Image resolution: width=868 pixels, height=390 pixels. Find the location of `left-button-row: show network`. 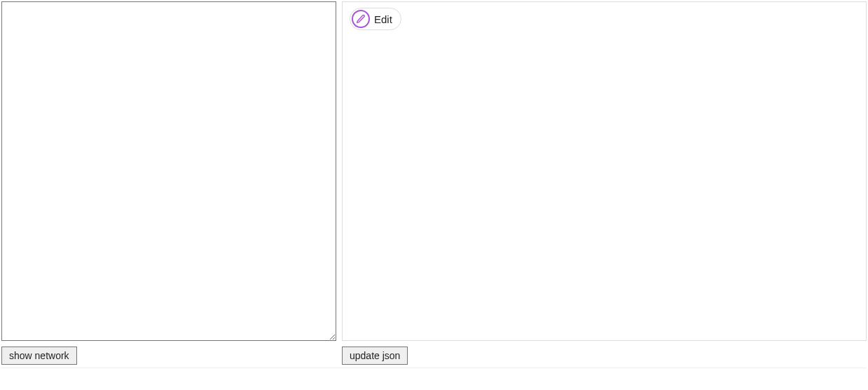

left-button-row: show network is located at coordinates (169, 356).